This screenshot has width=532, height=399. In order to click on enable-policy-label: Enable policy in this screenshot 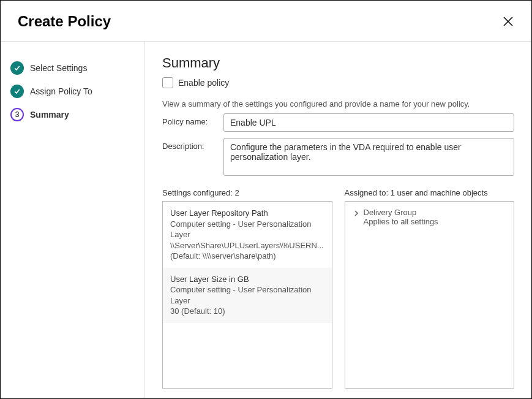, I will do `click(203, 83)`.